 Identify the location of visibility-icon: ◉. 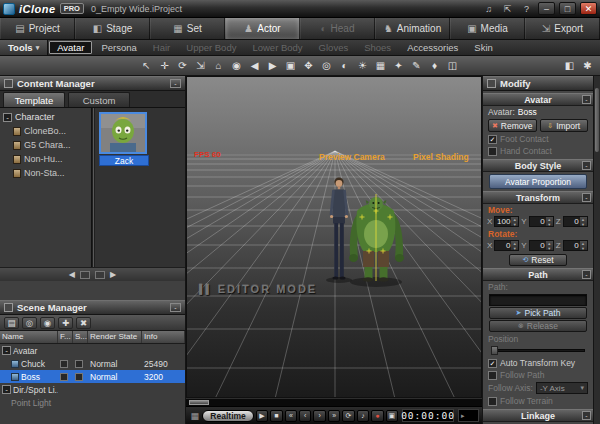
(48, 323).